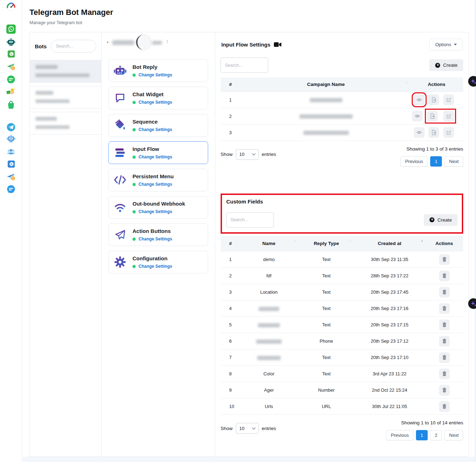 The image size is (476, 462). I want to click on telegram-icon, so click(11, 127).